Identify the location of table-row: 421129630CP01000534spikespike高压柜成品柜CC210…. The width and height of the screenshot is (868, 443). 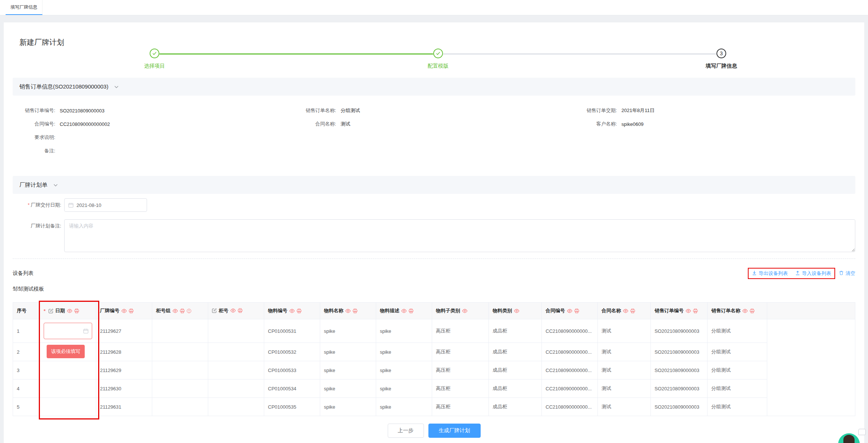
(434, 388).